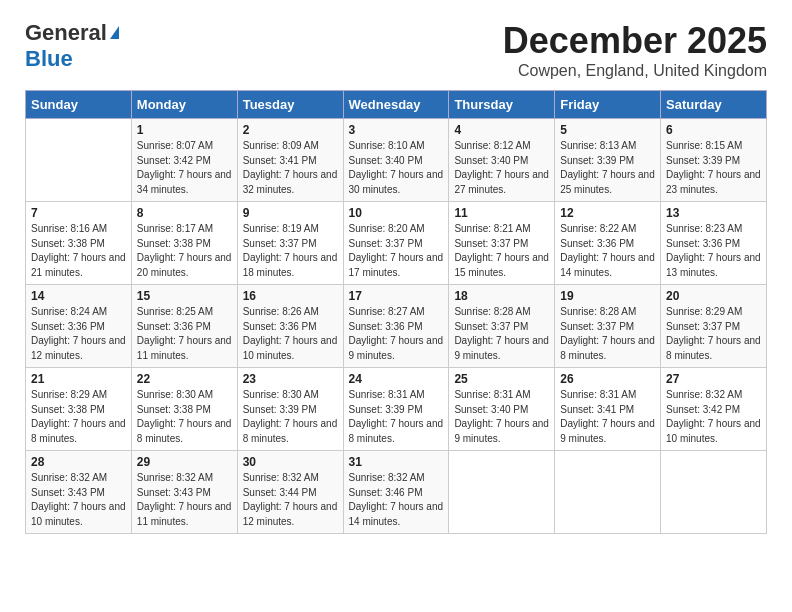 The width and height of the screenshot is (792, 612). What do you see at coordinates (635, 41) in the screenshot?
I see `month-title: December 2025` at bounding box center [635, 41].